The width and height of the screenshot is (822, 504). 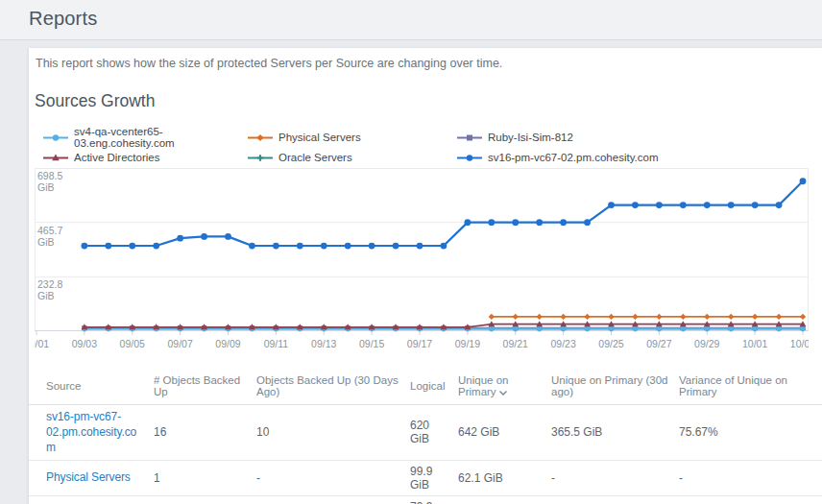 What do you see at coordinates (505, 386) in the screenshot?
I see `column-header-5: Unique on Primary` at bounding box center [505, 386].